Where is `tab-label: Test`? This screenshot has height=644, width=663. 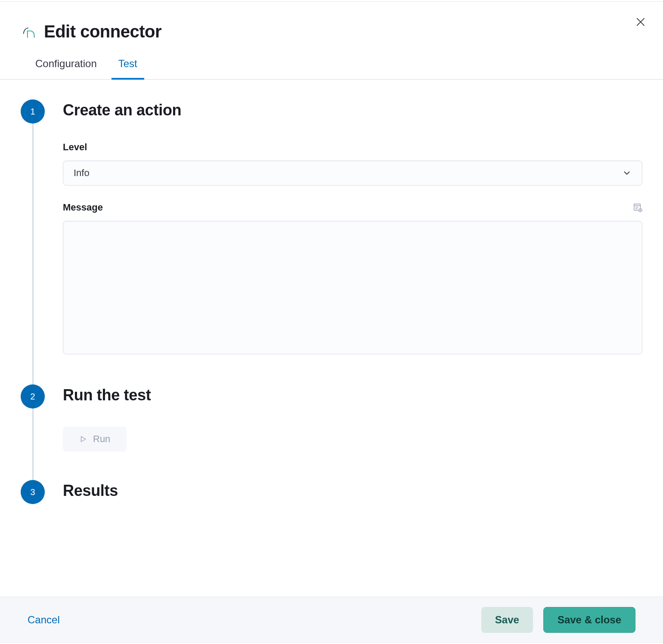
tab-label: Test is located at coordinates (128, 64).